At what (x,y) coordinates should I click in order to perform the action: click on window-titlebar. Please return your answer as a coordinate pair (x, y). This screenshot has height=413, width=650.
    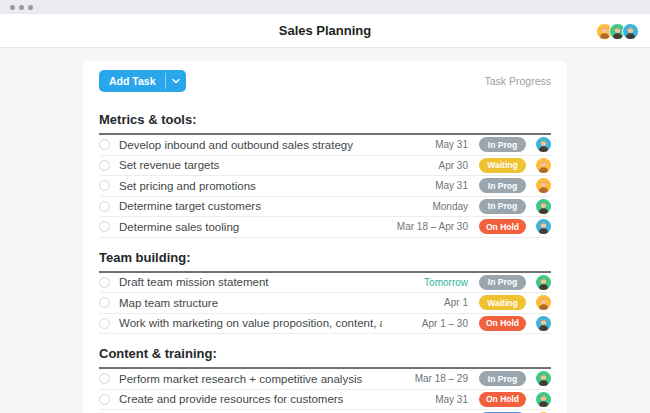
    Looking at the image, I should click on (325, 7).